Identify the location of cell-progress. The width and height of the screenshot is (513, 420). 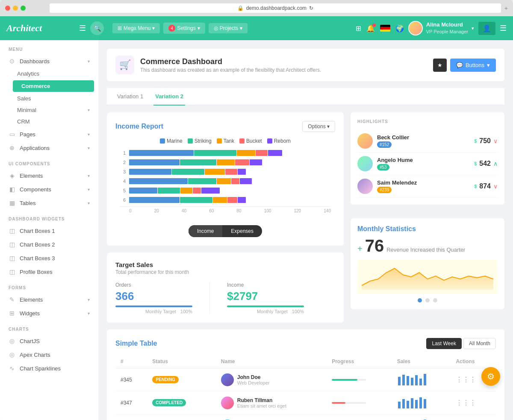
(359, 417).